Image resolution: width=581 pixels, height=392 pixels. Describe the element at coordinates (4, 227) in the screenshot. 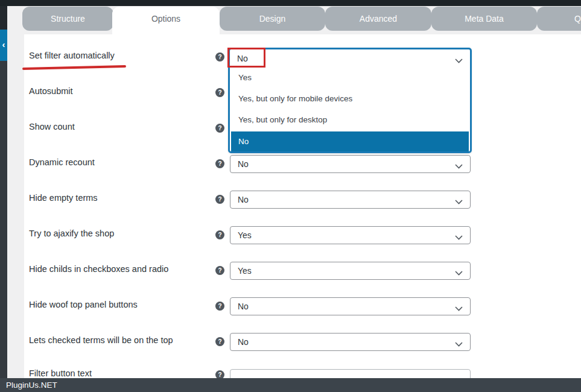

I see `admin-sidebar-rail-lower` at that location.